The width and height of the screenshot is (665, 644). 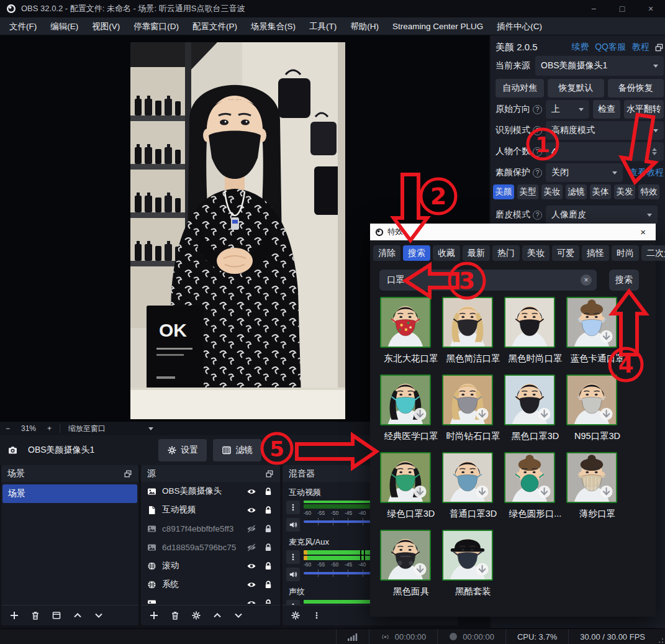 What do you see at coordinates (520, 88) in the screenshot?
I see `autofocus-button: 自动对焦` at bounding box center [520, 88].